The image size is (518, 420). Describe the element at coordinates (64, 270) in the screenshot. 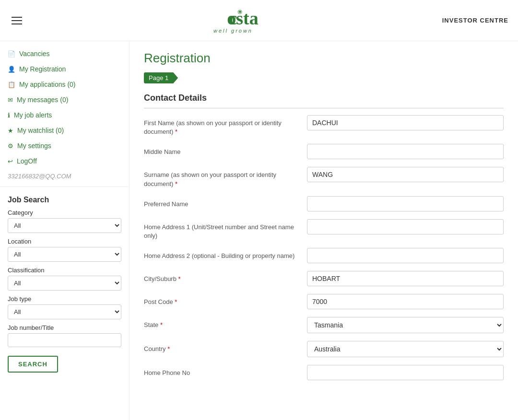

I see `classification-label: Classification` at that location.